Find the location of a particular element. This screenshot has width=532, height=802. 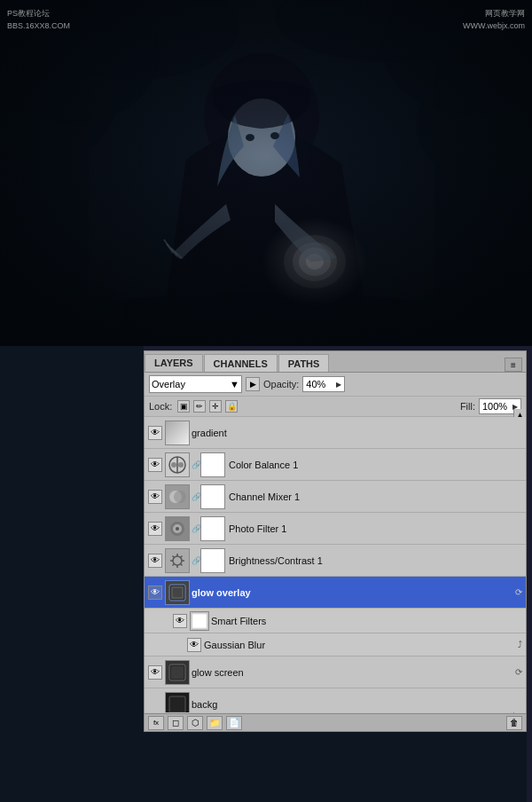

link-color-balance: 🔗 is located at coordinates (196, 465).